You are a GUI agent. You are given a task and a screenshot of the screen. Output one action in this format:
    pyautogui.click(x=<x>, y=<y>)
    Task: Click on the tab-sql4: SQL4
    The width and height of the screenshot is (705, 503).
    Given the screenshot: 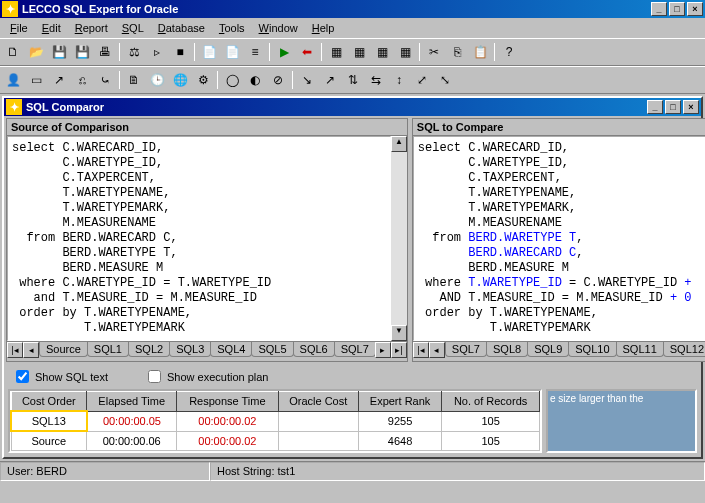 What is the action you would take?
    pyautogui.click(x=231, y=350)
    